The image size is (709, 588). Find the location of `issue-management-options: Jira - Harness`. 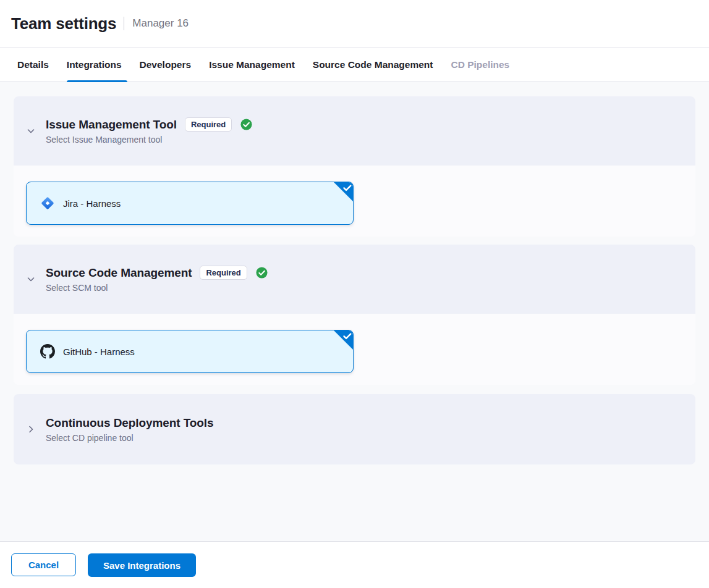

issue-management-options: Jira - Harness is located at coordinates (355, 201).